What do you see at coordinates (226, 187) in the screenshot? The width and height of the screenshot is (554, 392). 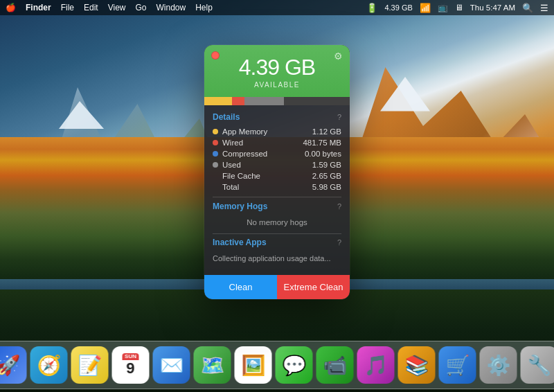 I see `total-label: Total` at bounding box center [226, 187].